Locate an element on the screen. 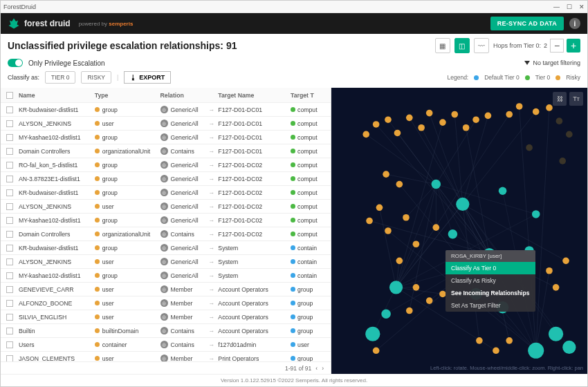 The width and height of the screenshot is (588, 387). maximize-icon: ☐ is located at coordinates (569, 7).